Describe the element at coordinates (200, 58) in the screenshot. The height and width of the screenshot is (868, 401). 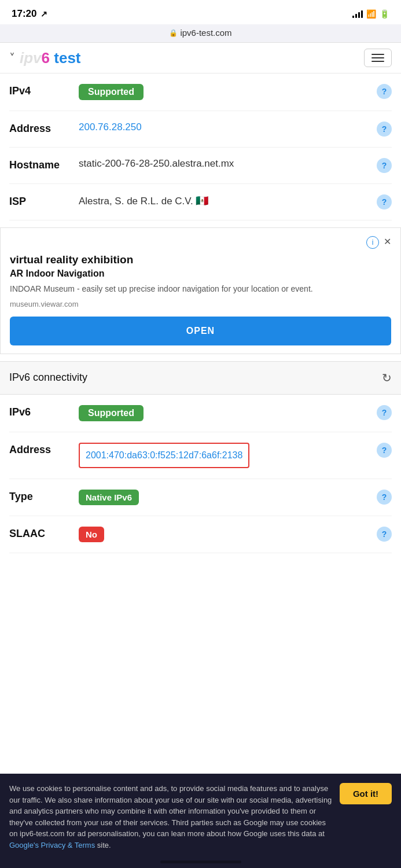
I see `nav-bar: ˅ ipv6 test` at that location.